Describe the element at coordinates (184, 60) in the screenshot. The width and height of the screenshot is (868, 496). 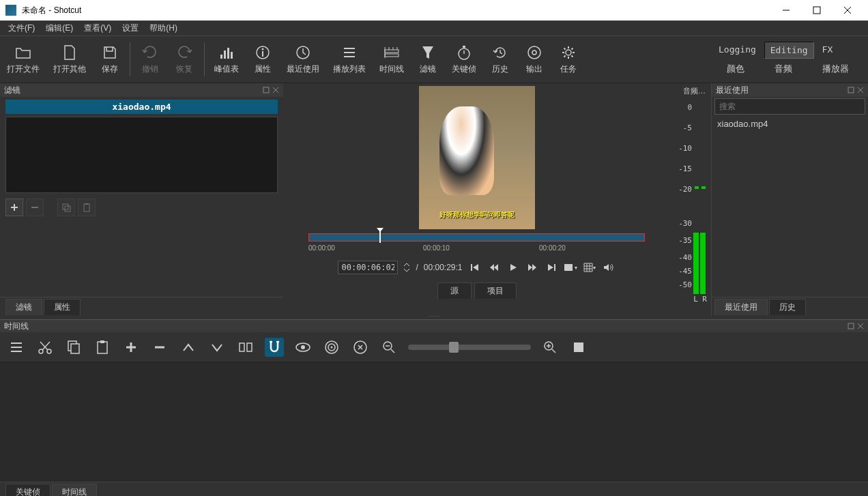
I see `redo-button: 恢复` at that location.